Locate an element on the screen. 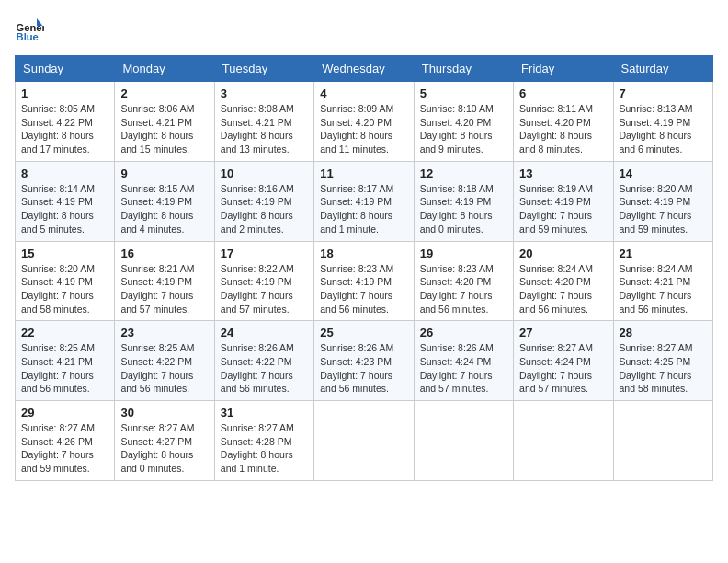 The height and width of the screenshot is (563, 728). calendar-day-26: 26Sunrise: 8:26 AM Sunset: 4:24 PM Dayli… is located at coordinates (463, 361).